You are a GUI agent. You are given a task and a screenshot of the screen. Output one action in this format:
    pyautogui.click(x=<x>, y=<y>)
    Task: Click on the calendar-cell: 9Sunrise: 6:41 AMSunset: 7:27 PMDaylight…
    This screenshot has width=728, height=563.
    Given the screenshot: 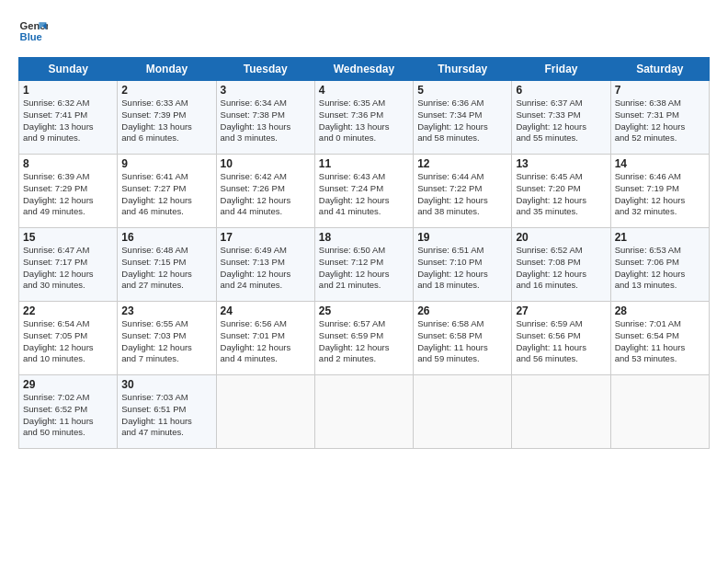 What is the action you would take?
    pyautogui.click(x=167, y=191)
    